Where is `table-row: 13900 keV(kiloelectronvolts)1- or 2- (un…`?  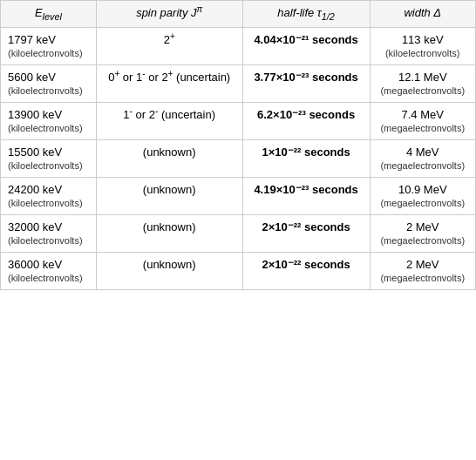 table-row: 13900 keV(kiloelectronvolts)1- or 2- (un… is located at coordinates (239, 120).